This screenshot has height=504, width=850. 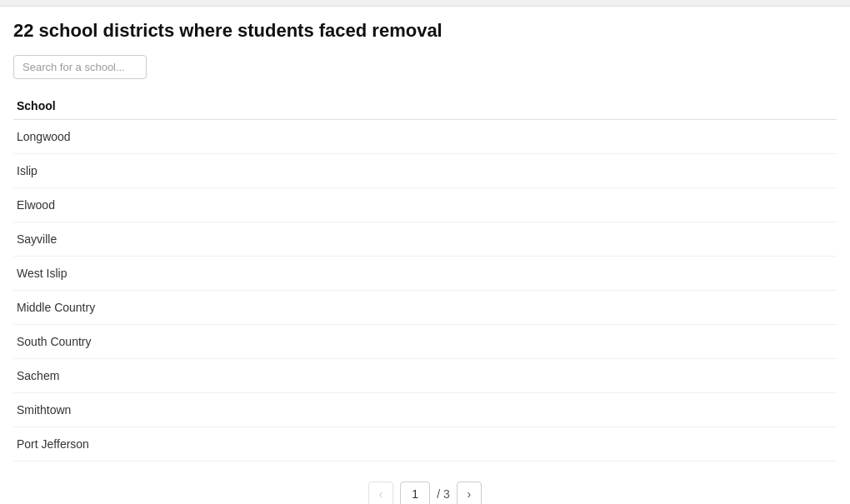 What do you see at coordinates (415, 493) in the screenshot?
I see `page-number-input` at bounding box center [415, 493].